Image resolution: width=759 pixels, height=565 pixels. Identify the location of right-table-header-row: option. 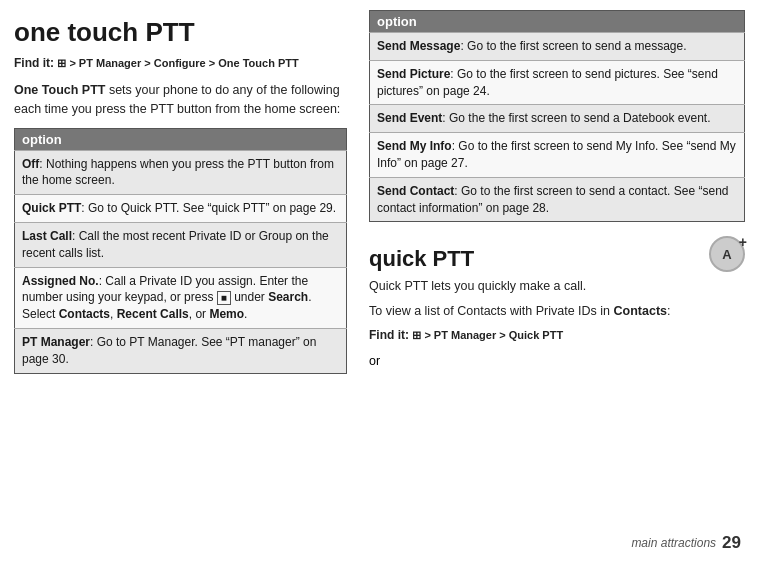
(558, 22).